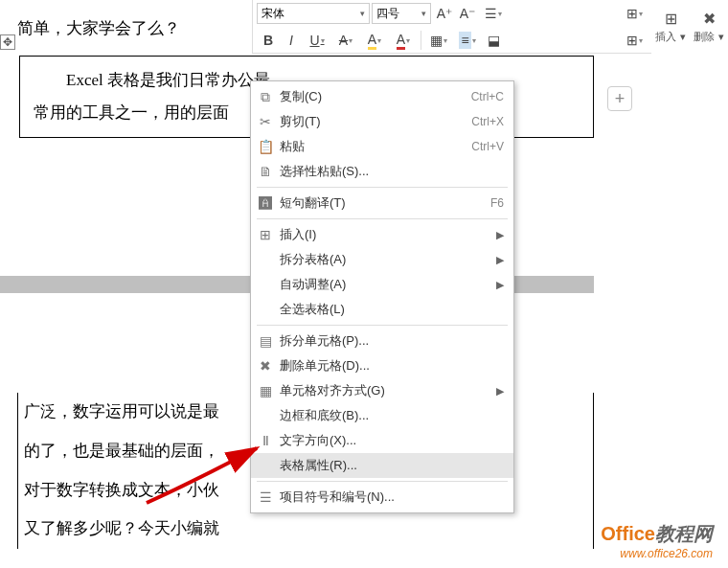 The image size is (728, 568). What do you see at coordinates (382, 203) in the screenshot?
I see `menu-translate: 🅰 短句翻译(T) F6` at bounding box center [382, 203].